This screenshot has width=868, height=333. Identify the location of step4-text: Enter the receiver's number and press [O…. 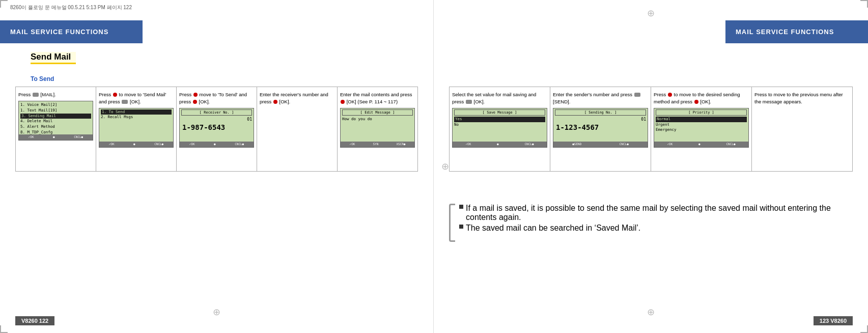
(294, 98).